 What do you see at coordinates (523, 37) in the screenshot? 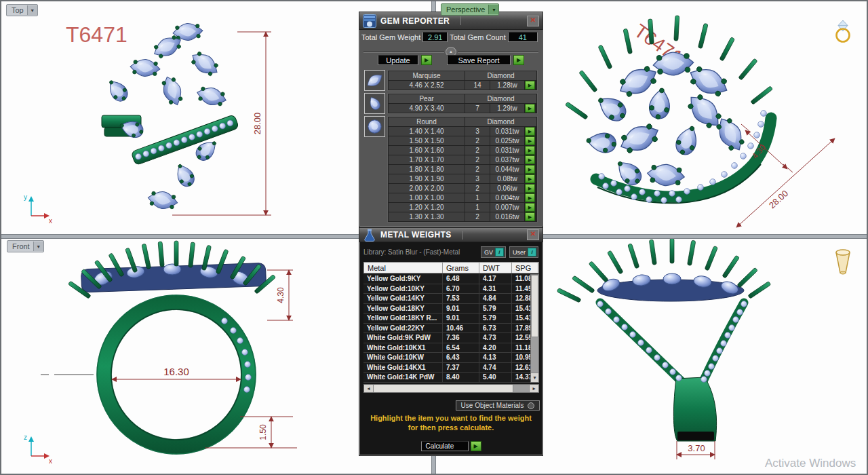
I see `total-gem-count-value: 41` at bounding box center [523, 37].